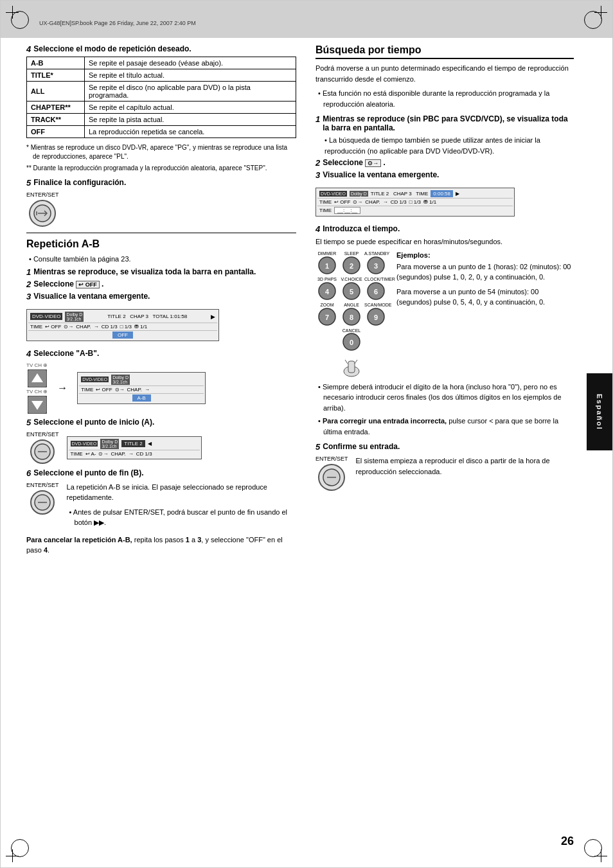 The width and height of the screenshot is (613, 868). I want to click on ab-diagram: TV CH ⊕ TV CH ⊕ →, so click(161, 388).